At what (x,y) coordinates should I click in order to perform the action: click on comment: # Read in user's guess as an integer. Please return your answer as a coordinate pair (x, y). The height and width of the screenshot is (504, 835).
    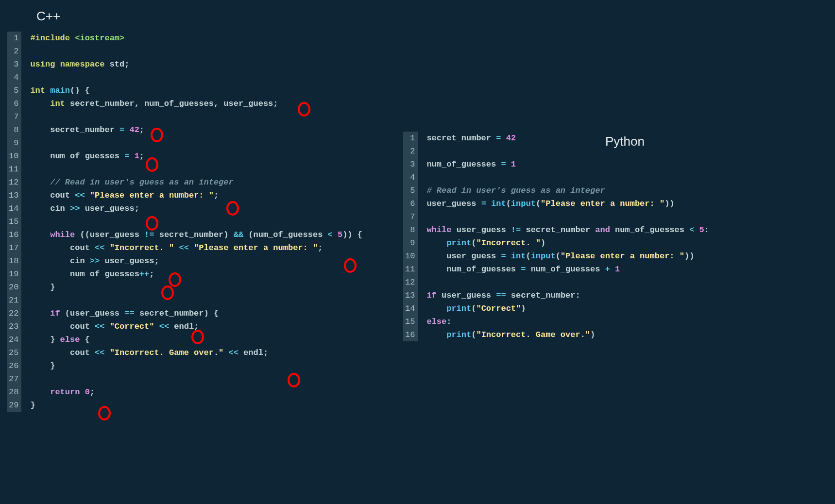
    Looking at the image, I should click on (516, 190).